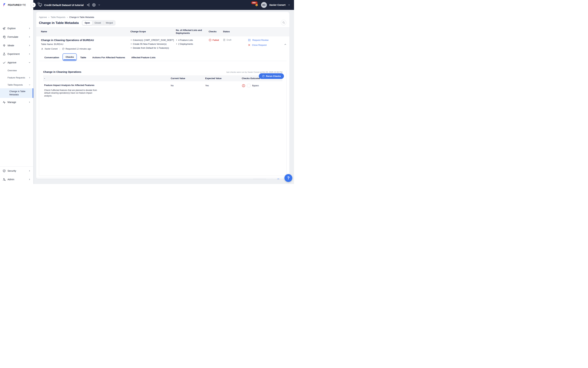 Image resolution: width=588 pixels, height=368 pixels. I want to click on logo-text-feature: FEATURE, so click(14, 5).